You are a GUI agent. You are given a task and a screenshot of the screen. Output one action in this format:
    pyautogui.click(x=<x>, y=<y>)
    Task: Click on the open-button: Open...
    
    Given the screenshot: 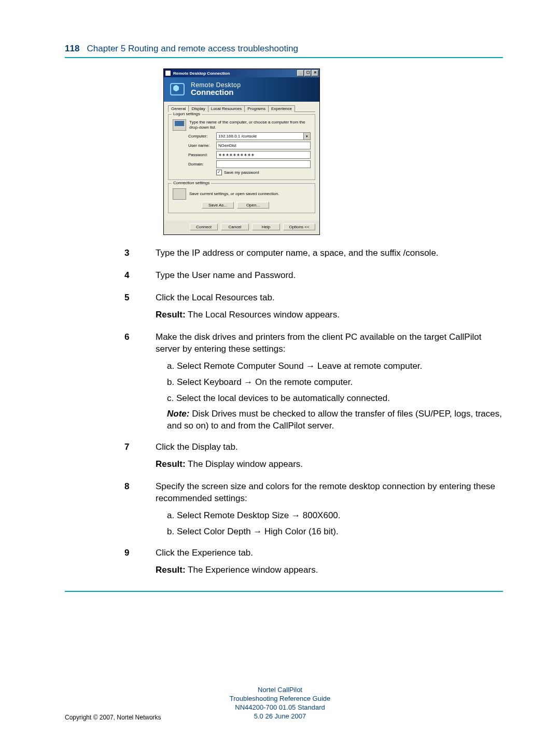 What is the action you would take?
    pyautogui.click(x=253, y=205)
    